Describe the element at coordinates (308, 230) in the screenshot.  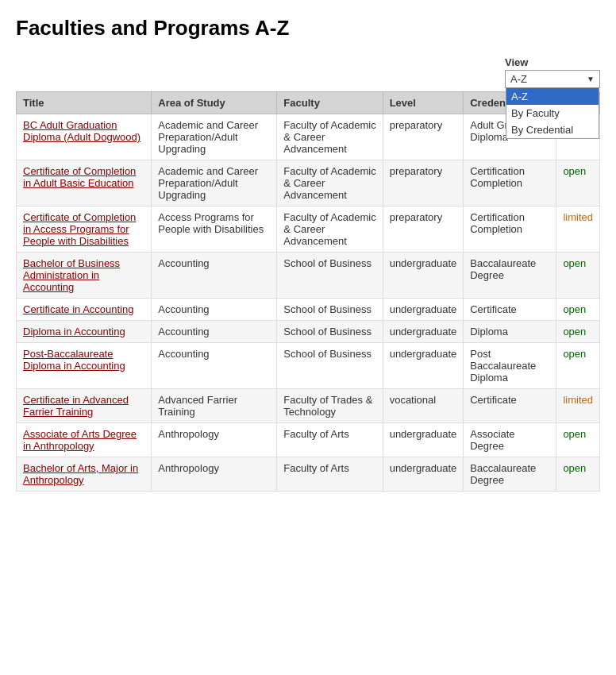
I see `table-row: Certificate of Completion in Access Prog…` at that location.